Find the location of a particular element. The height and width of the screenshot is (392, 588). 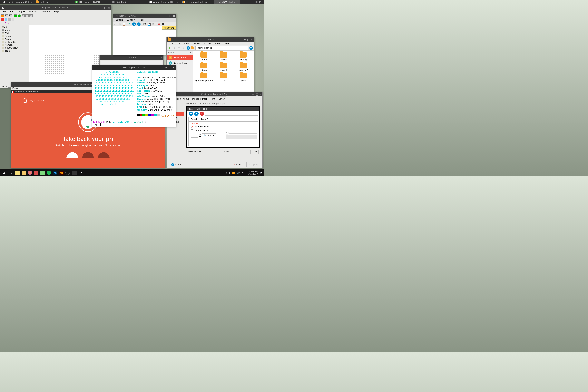

file-manager-window: patrick − □ × File Edit View Bookmarks G… is located at coordinates (210, 64).